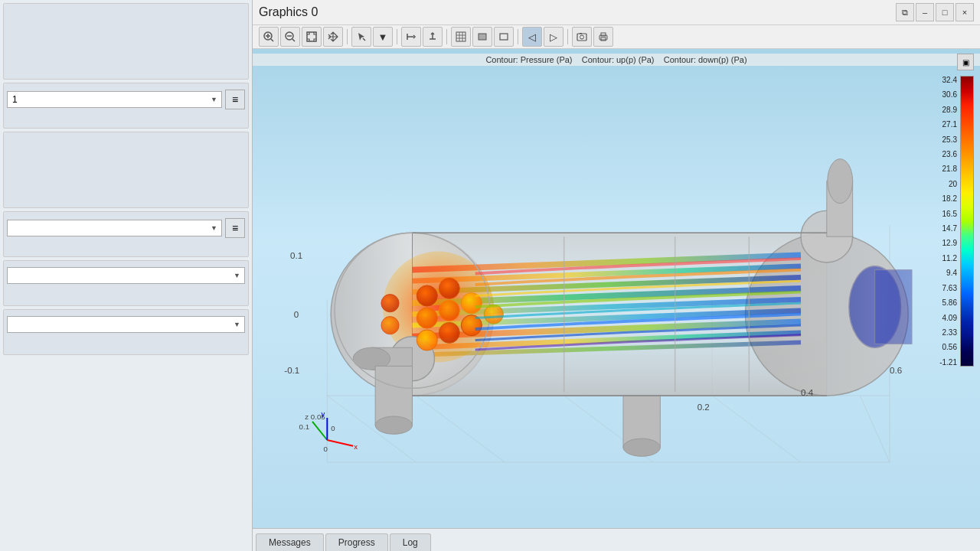 This screenshot has width=980, height=551. I want to click on axis-indicator: z 0.05 0.1 y x 0 0, so click(329, 431).